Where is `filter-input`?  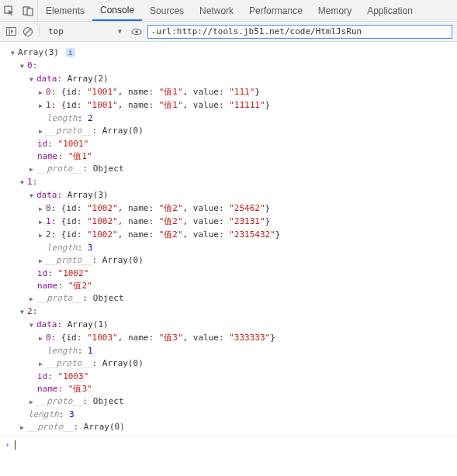 filter-input is located at coordinates (299, 32).